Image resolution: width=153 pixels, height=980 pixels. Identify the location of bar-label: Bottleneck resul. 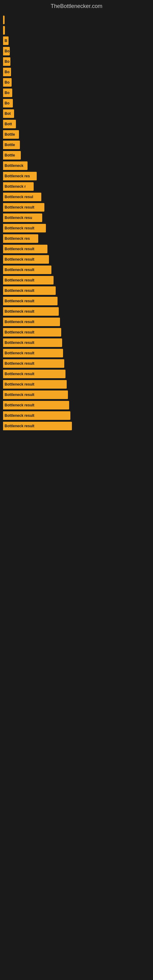
(19, 197).